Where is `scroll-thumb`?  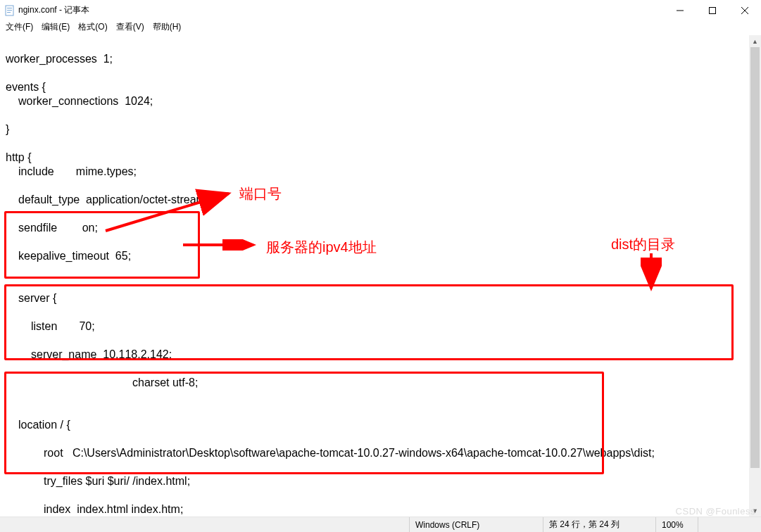
scroll-thumb is located at coordinates (755, 258).